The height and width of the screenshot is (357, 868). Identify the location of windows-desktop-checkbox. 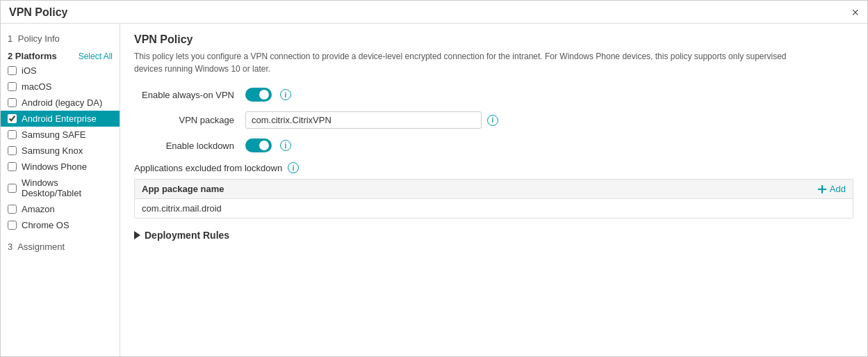
(13, 188).